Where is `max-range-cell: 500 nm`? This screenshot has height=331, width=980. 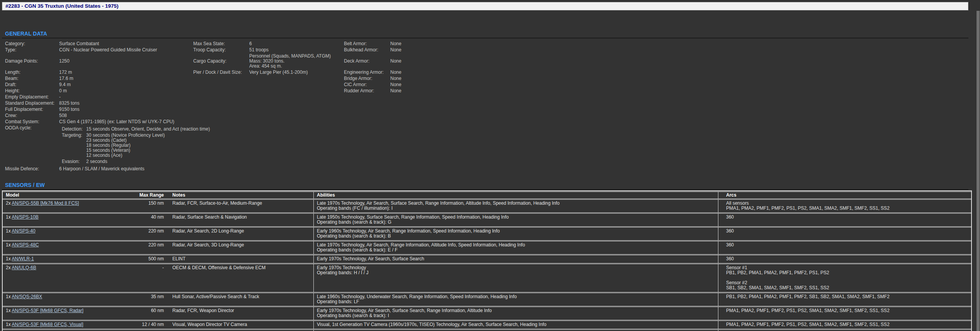 max-range-cell: 500 nm is located at coordinates (149, 259).